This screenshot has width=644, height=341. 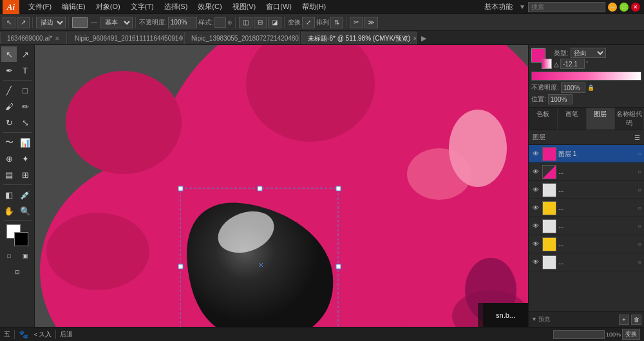 What do you see at coordinates (415, 39) in the screenshot?
I see `tab-close-3: ✕` at bounding box center [415, 39].